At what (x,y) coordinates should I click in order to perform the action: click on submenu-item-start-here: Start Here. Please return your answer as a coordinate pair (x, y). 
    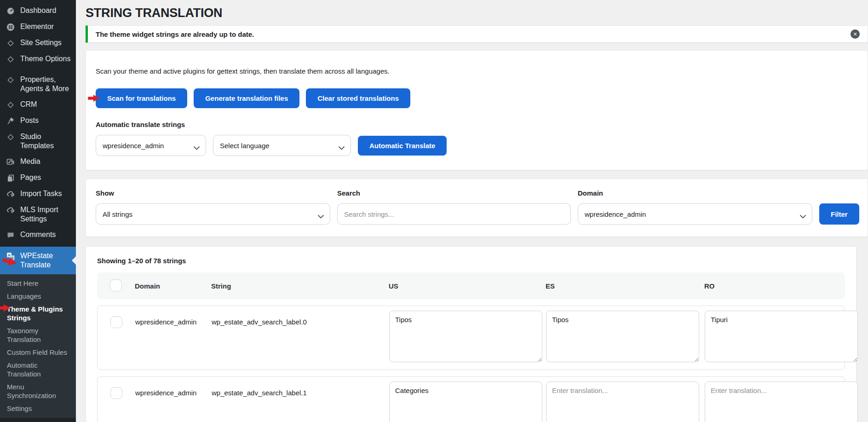
    Looking at the image, I should click on (38, 283).